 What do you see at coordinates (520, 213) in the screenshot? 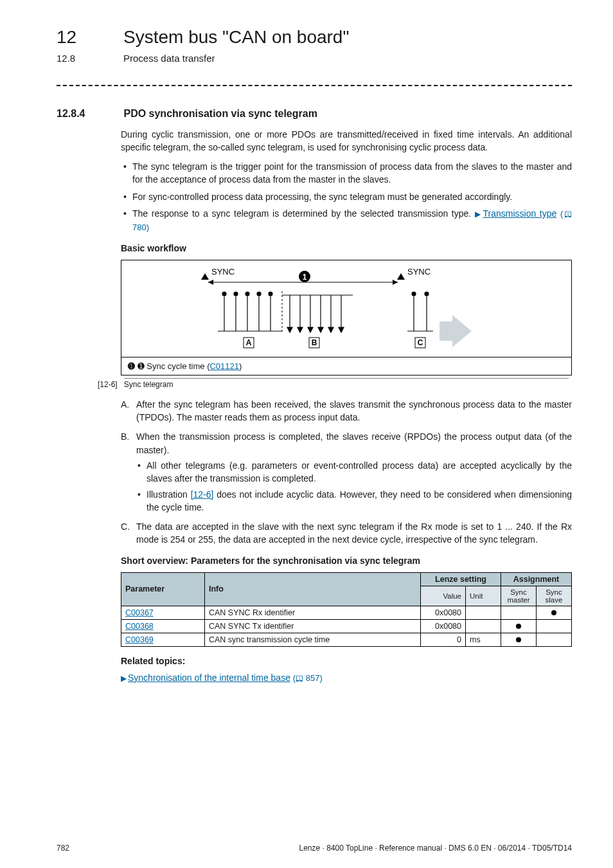
I see `transmission-type-link: Transmission type` at bounding box center [520, 213].